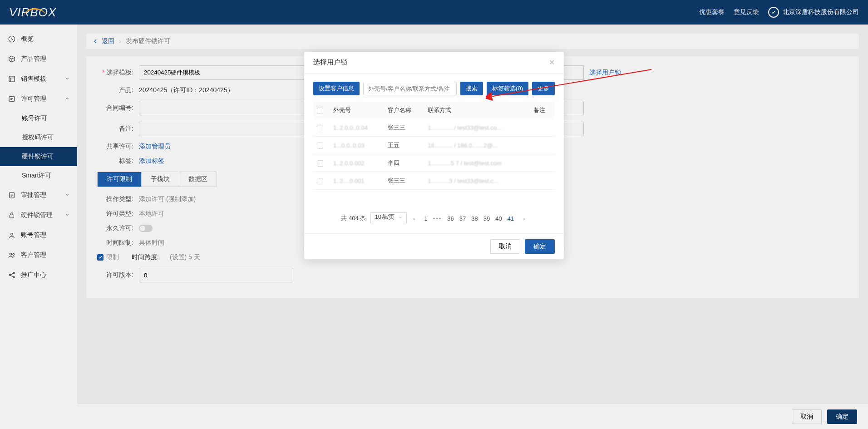  I want to click on modal-ok-button: 确定, so click(540, 247).